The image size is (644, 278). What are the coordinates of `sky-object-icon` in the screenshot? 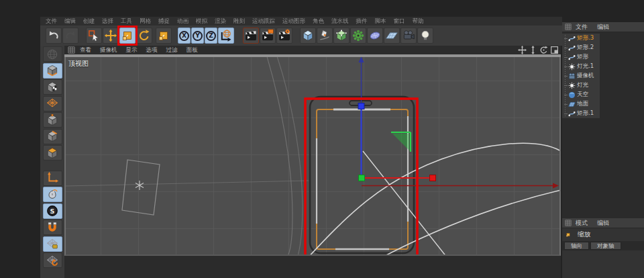 It's located at (572, 95).